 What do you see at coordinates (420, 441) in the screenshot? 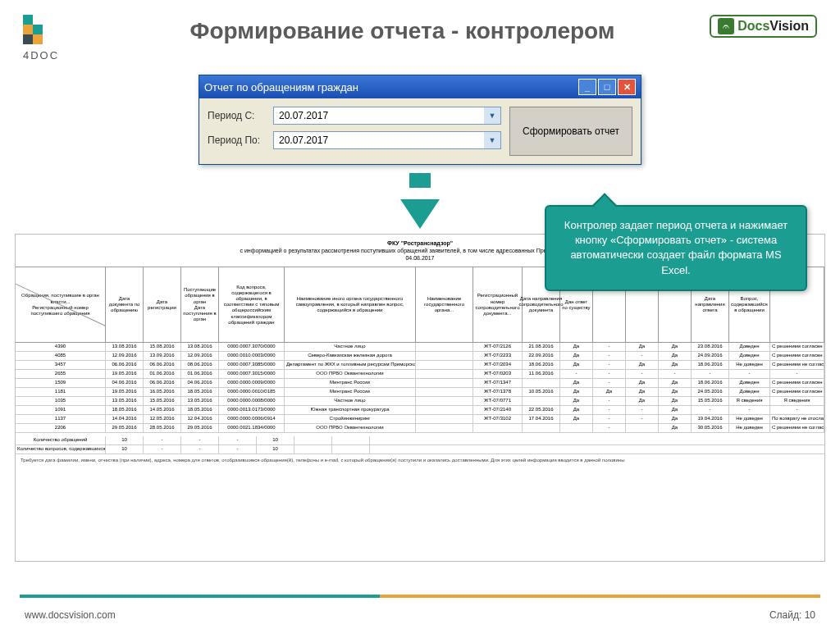
I see `summary-row: Количество обращений10---10` at bounding box center [420, 441].